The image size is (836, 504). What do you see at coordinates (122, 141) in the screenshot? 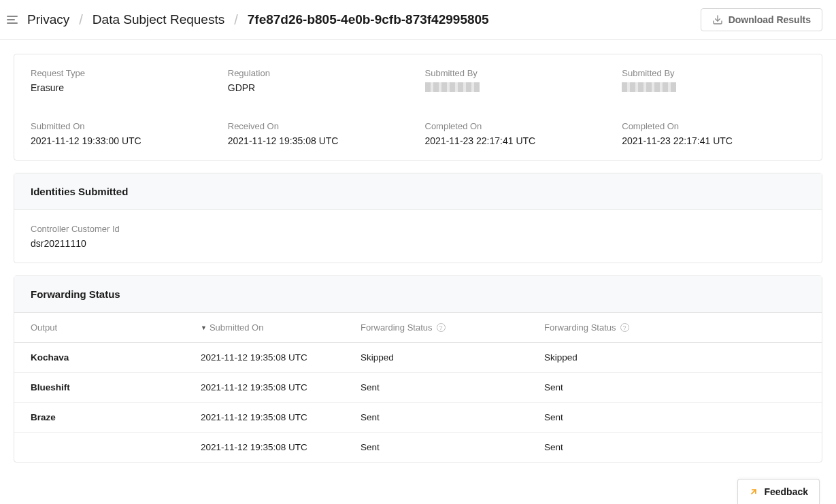
I see `field-value: 2021-11-12 19:33:00 UTC` at bounding box center [122, 141].